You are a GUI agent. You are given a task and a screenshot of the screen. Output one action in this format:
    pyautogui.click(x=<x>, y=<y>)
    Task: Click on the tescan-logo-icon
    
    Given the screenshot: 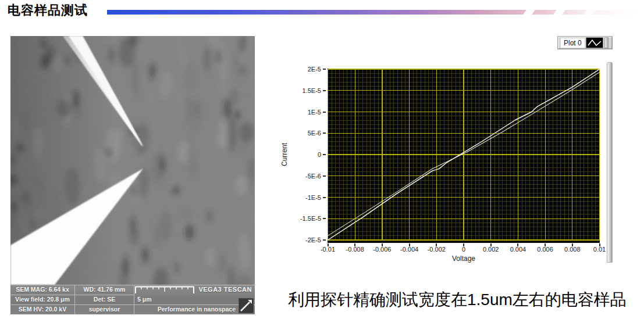 What is the action you would take?
    pyautogui.click(x=246, y=306)
    